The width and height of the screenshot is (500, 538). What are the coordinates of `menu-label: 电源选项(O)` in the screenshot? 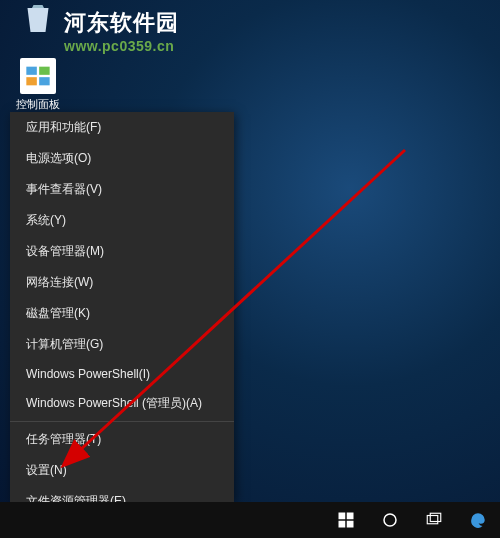 It's located at (58, 158).